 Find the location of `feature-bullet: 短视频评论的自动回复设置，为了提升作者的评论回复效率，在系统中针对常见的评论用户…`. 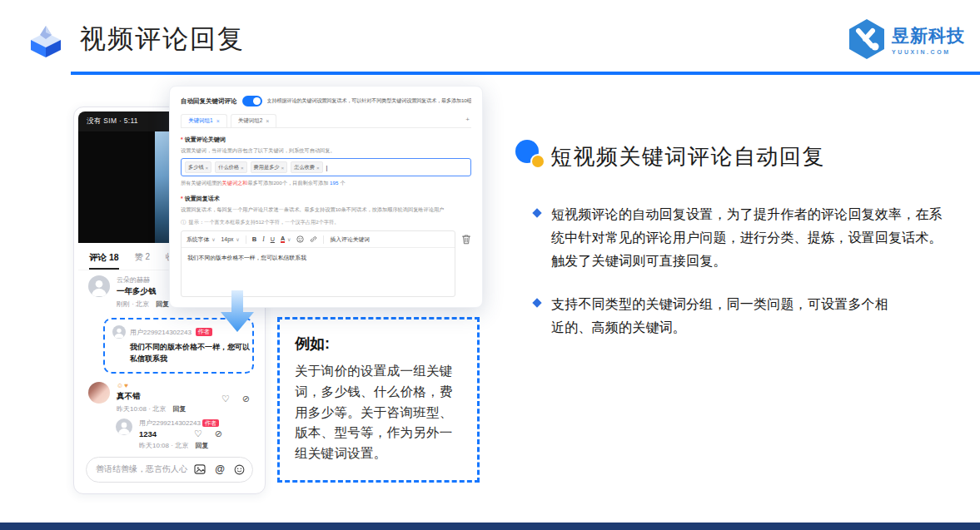

feature-bullet: 短视频评论的自动回复设置，为了提升作者的评论回复效率，在系统中针对常见的评论用户… is located at coordinates (746, 238).